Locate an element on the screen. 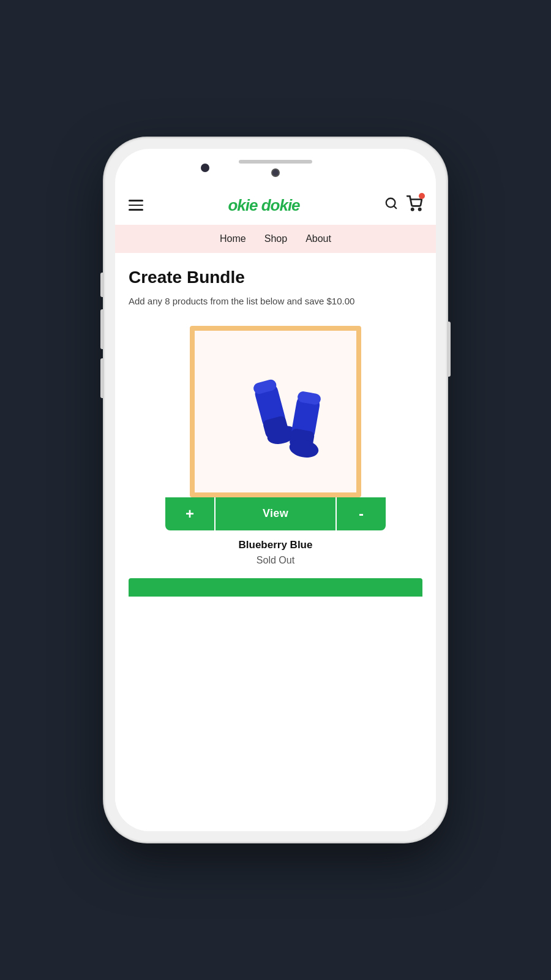  remove-from-bundle-button: - is located at coordinates (361, 514).